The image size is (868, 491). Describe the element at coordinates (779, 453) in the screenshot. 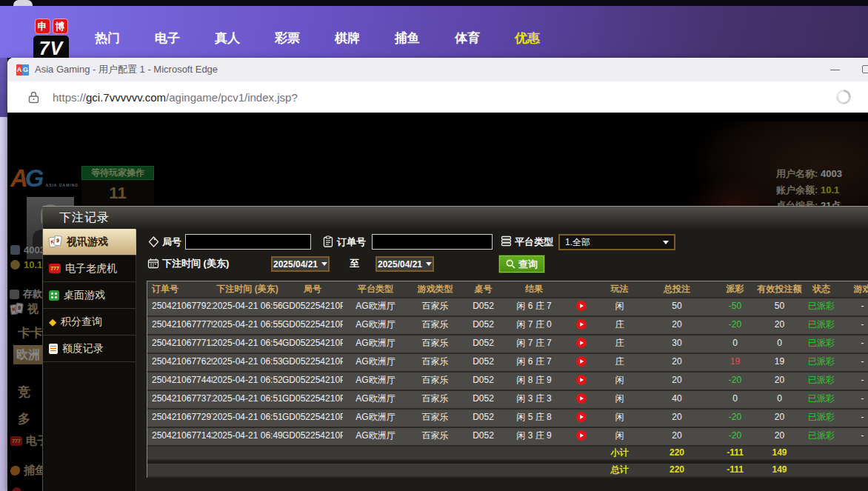

I see `subtotal-valid-bet: 149` at that location.